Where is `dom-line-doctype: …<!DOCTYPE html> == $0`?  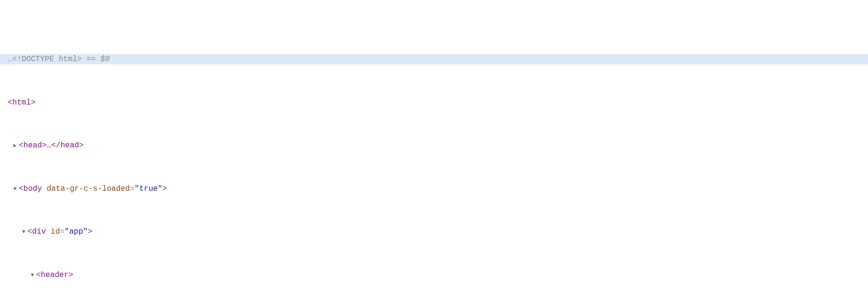
dom-line-doctype: …<!DOCTYPE html> == $0 is located at coordinates (434, 59).